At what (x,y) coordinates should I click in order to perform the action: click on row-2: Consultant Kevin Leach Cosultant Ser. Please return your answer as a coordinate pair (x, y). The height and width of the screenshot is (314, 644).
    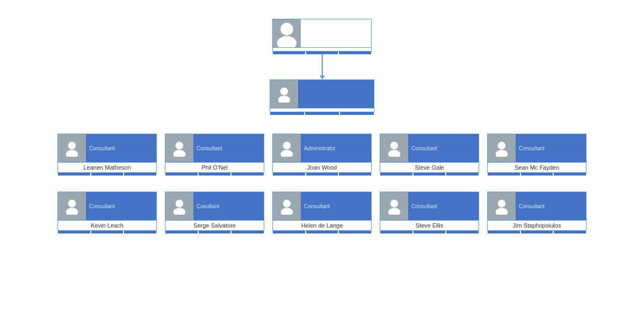
    Looking at the image, I should click on (322, 213).